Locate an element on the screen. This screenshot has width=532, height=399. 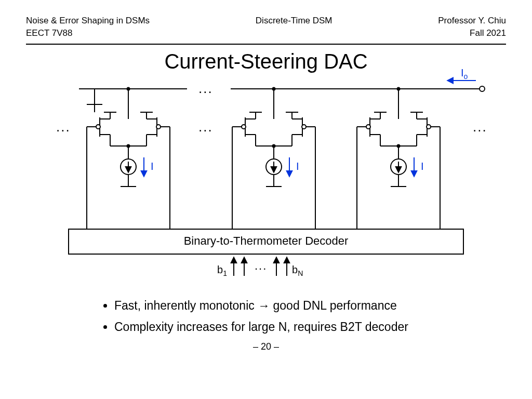
input-b1-label: b1 is located at coordinates (222, 271).